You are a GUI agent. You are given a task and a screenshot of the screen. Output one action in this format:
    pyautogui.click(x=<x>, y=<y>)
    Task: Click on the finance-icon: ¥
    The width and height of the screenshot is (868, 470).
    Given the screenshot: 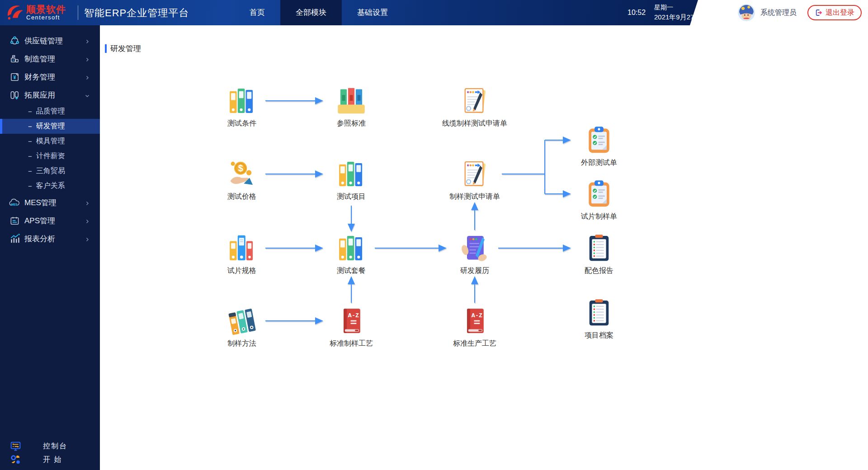 What is the action you would take?
    pyautogui.click(x=14, y=77)
    